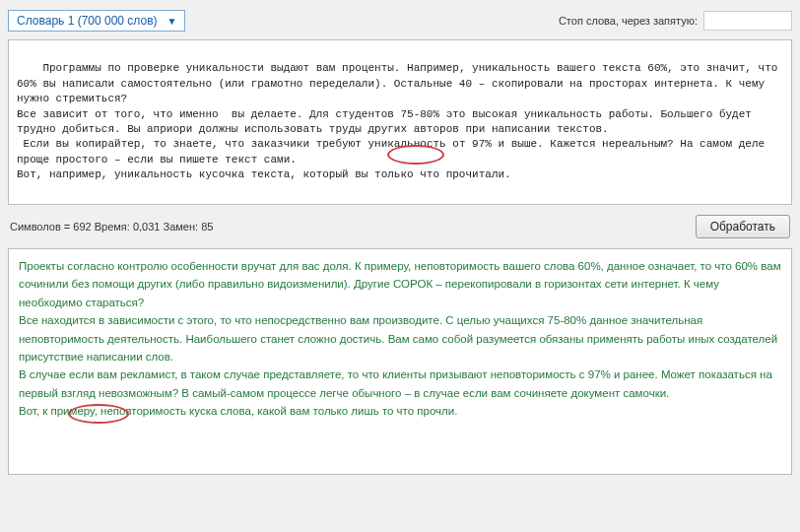 The width and height of the screenshot is (800, 532). Describe the element at coordinates (147, 227) in the screenshot. I see `time-value: 0,031` at that location.